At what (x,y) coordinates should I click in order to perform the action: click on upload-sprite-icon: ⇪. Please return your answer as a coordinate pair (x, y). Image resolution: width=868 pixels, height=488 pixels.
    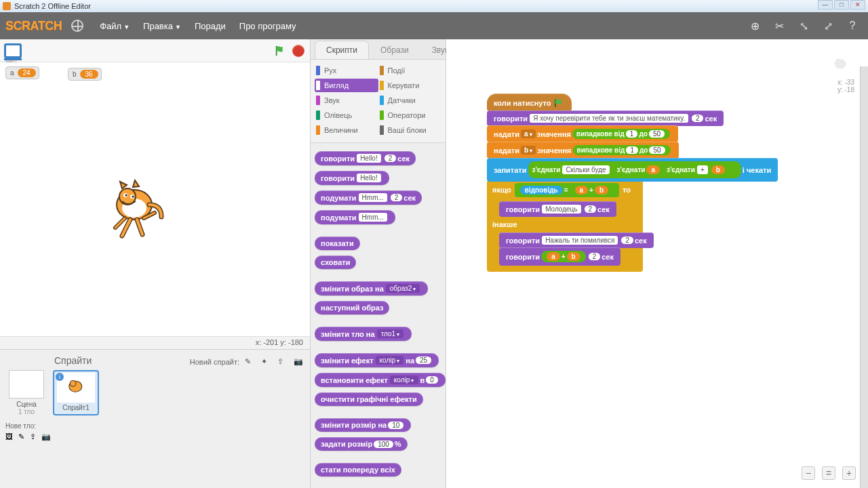
    Looking at the image, I should click on (283, 362).